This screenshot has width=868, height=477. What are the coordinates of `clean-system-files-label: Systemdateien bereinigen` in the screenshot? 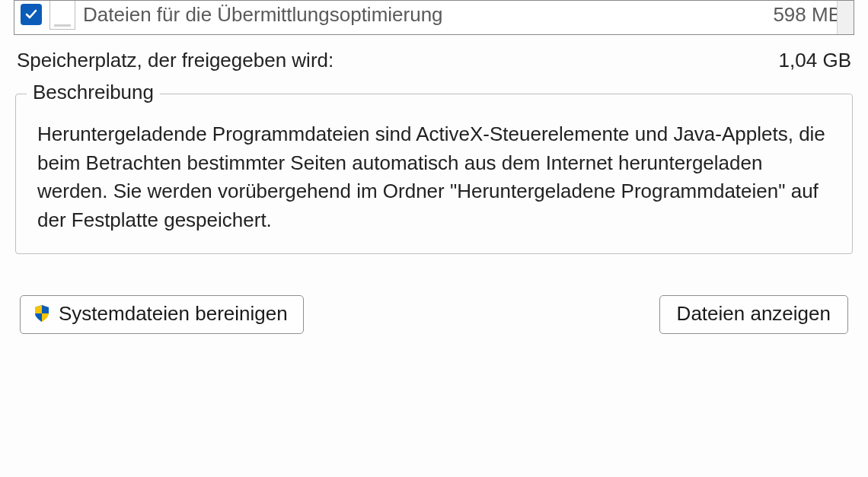 It's located at (174, 313).